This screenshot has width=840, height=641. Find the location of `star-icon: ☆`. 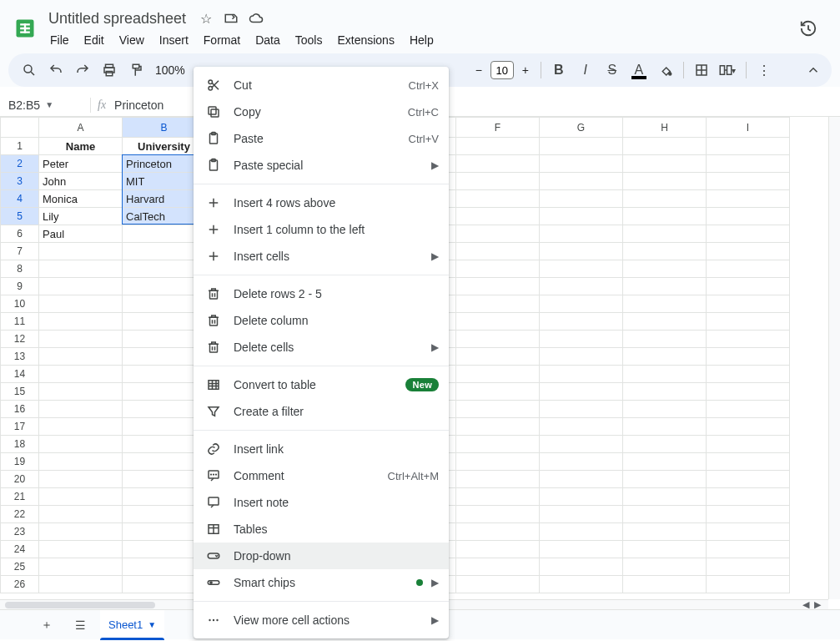

star-icon: ☆ is located at coordinates (206, 18).